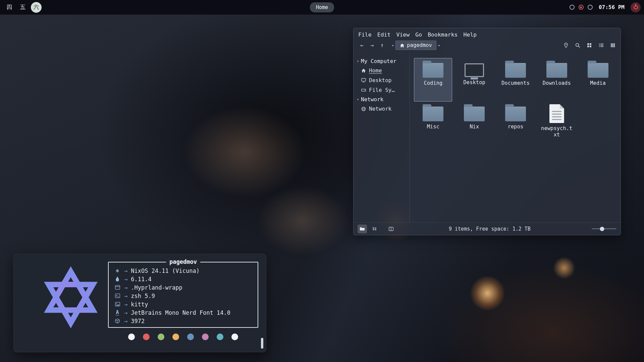 The width and height of the screenshot is (644, 362). I want to click on file-item-media: Media, so click(598, 80).